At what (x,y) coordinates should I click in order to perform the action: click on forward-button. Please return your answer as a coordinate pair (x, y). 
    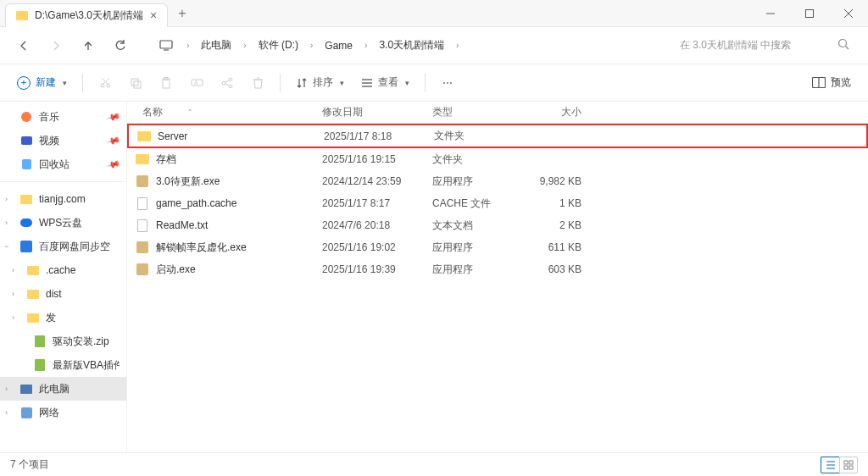
    Looking at the image, I should click on (56, 46).